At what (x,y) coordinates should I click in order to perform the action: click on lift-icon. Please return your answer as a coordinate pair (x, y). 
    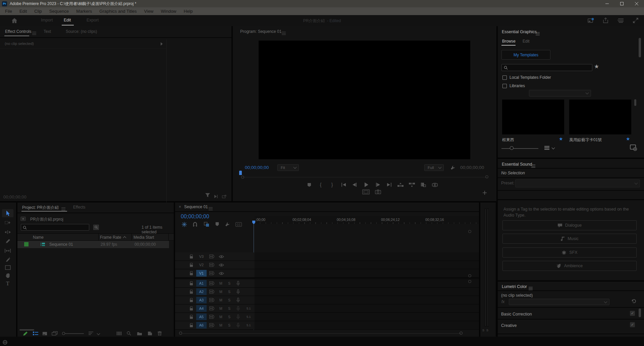
    Looking at the image, I should click on (400, 185).